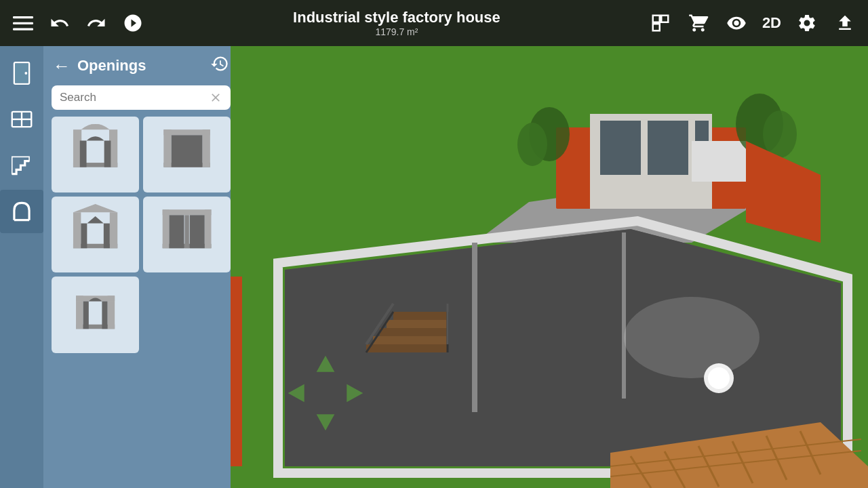 Image resolution: width=868 pixels, height=488 pixels. What do you see at coordinates (736, 23) in the screenshot?
I see `eye-button` at bounding box center [736, 23].